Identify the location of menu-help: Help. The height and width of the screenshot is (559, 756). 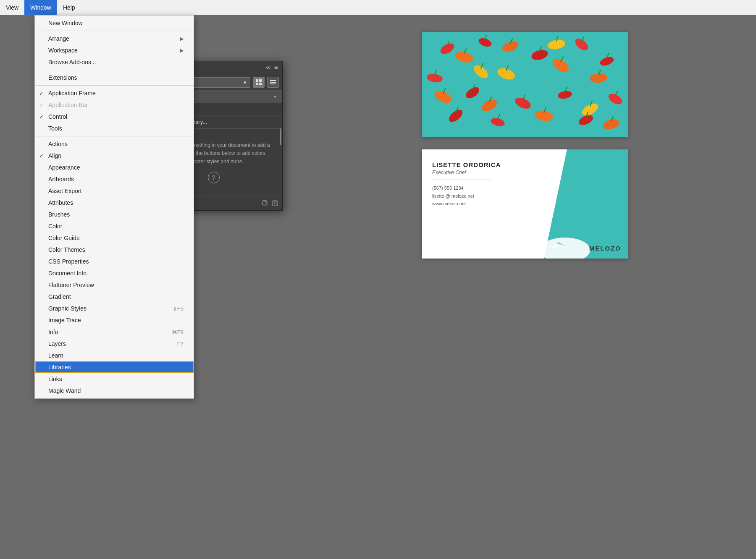
(69, 8).